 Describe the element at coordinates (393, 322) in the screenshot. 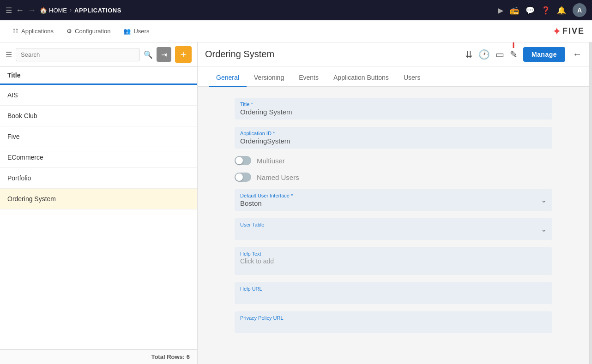

I see `privacy-policy-field: Privacy Policy URL` at that location.